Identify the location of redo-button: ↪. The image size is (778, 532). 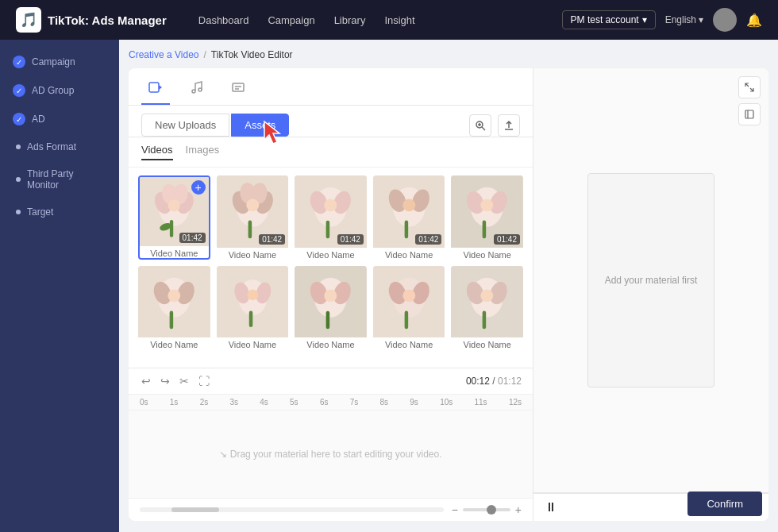
(165, 381).